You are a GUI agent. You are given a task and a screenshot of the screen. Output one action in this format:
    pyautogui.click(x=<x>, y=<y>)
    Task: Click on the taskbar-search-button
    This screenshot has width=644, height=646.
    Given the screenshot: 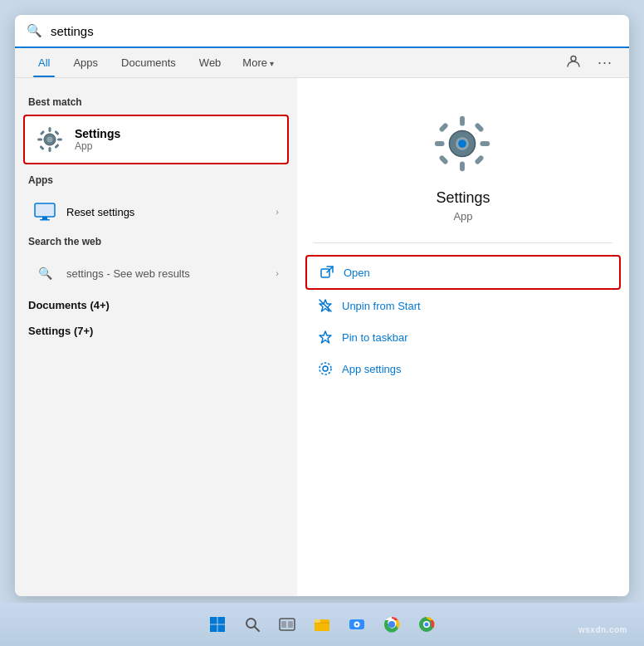 What is the action you would take?
    pyautogui.click(x=252, y=624)
    